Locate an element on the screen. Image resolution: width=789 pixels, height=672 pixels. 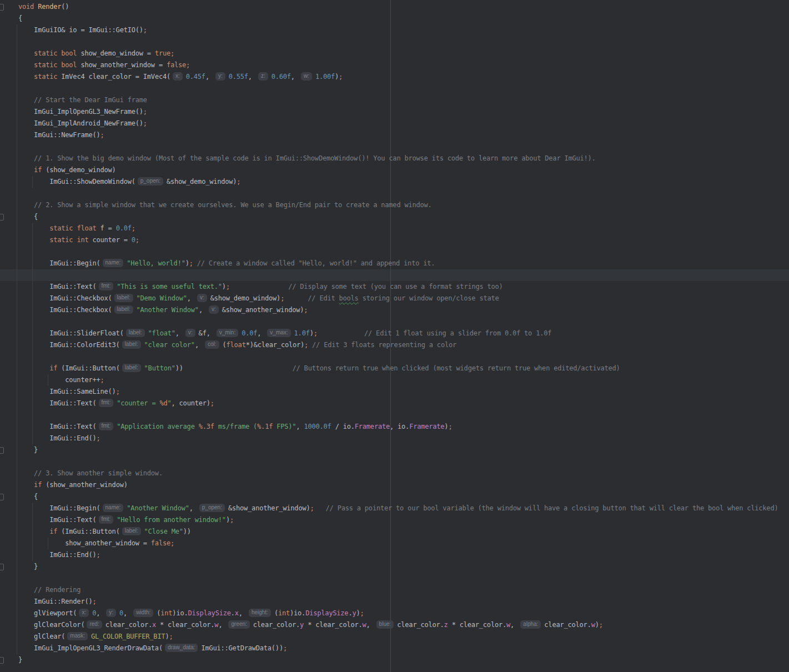
code-token-num: 0.60f is located at coordinates (281, 77).